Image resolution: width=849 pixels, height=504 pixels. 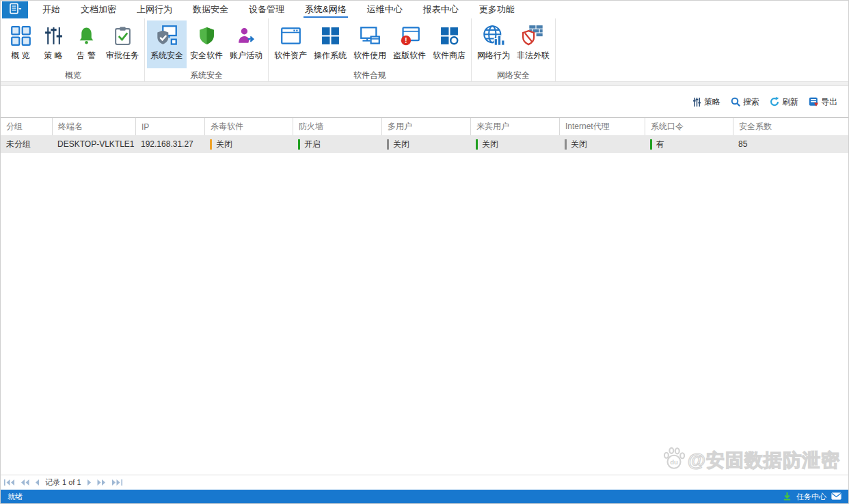 What do you see at coordinates (15, 10) in the screenshot?
I see `app-menu-icon` at bounding box center [15, 10].